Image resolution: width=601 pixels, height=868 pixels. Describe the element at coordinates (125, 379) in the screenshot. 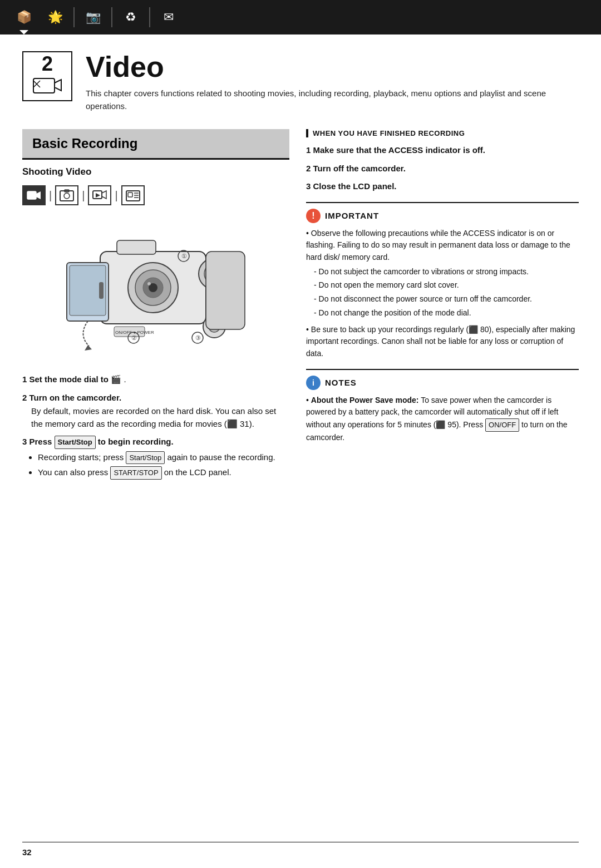

I see `step-1-period: .` at that location.